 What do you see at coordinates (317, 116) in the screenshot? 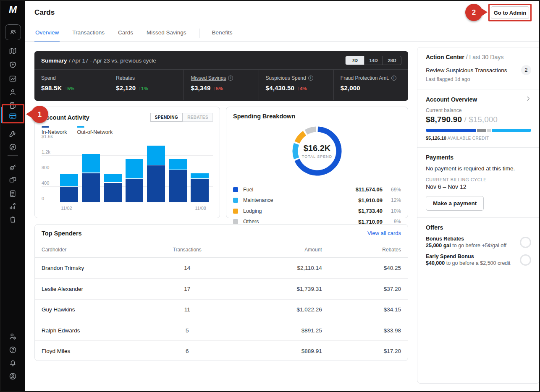
I see `spending-breakdown-title: Spending Breakdown` at bounding box center [317, 116].